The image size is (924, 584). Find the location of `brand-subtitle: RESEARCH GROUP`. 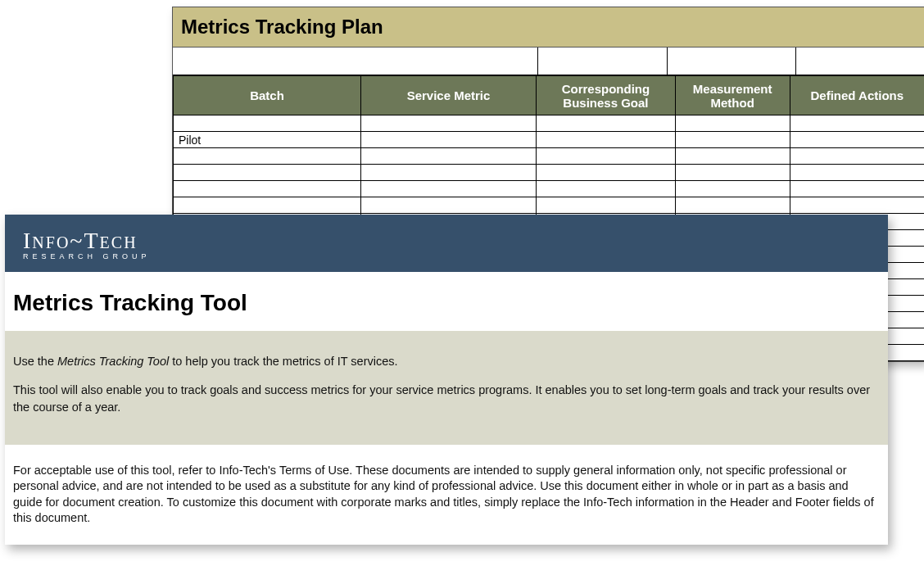

brand-subtitle: RESEARCH GROUP is located at coordinates (446, 256).